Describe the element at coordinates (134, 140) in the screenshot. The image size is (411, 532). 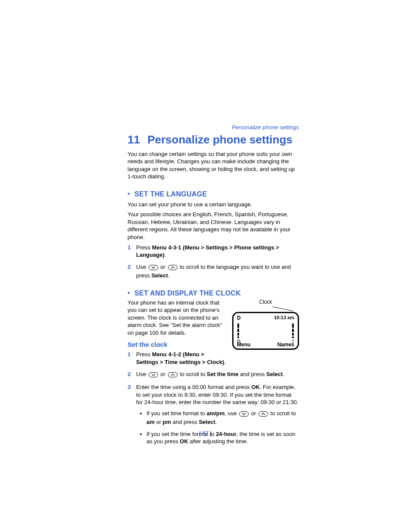
I see `chapter-number: 11` at that location.